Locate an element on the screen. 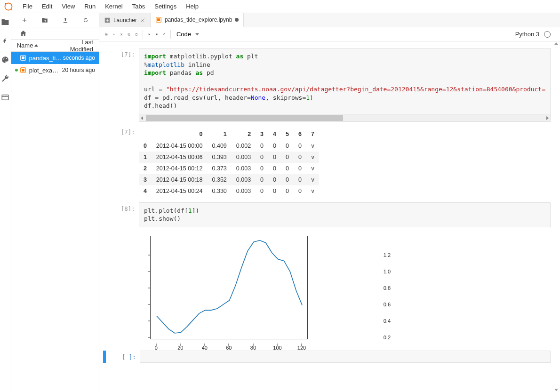 This screenshot has width=560, height=392. file-list-header: Name Last Modified is located at coordinates (55, 46).